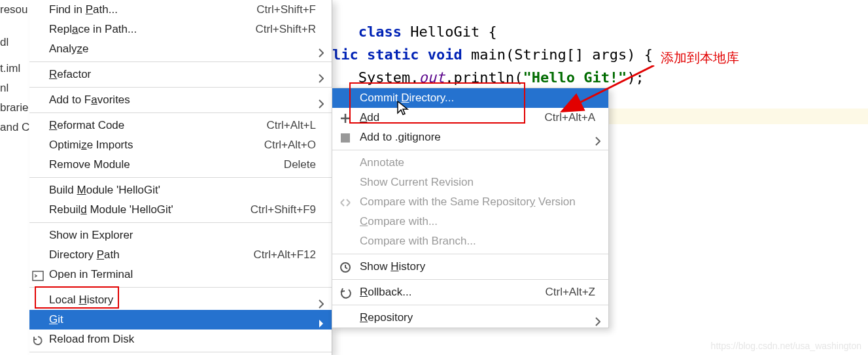 The image size is (868, 355). I want to click on compare-repo-item: Compare with the Same Repository Version, so click(470, 202).